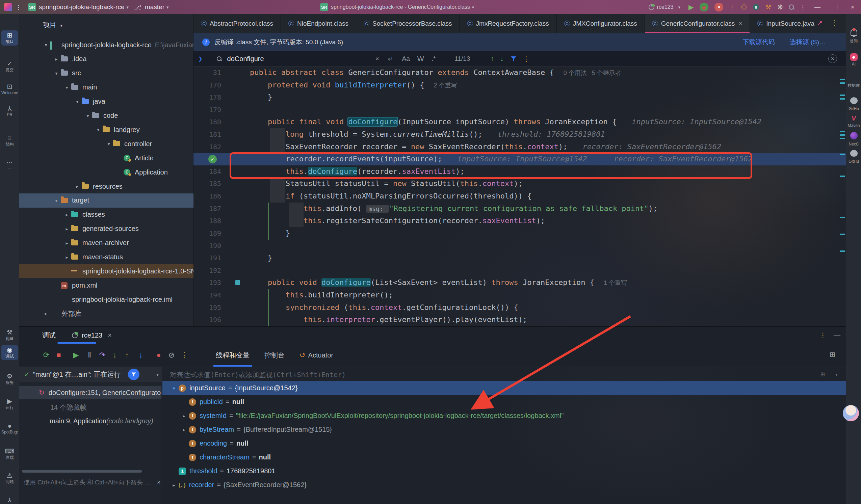 The image size is (861, 504). Describe the element at coordinates (90, 421) in the screenshot. I see `stack-frame-row: main:9, Application (code.landgrey)` at that location.